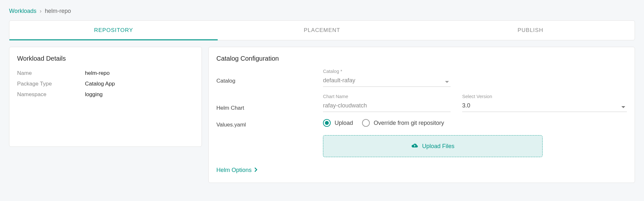  What do you see at coordinates (270, 76) in the screenshot?
I see `catalog-row-label: Catalog` at bounding box center [270, 76].